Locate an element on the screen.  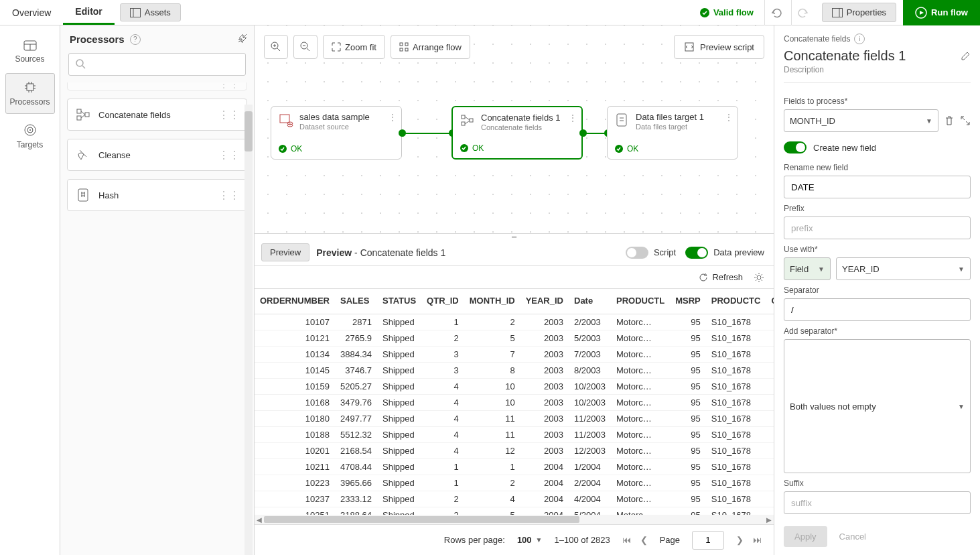
run-flow-button: Run flow is located at coordinates (942, 13).